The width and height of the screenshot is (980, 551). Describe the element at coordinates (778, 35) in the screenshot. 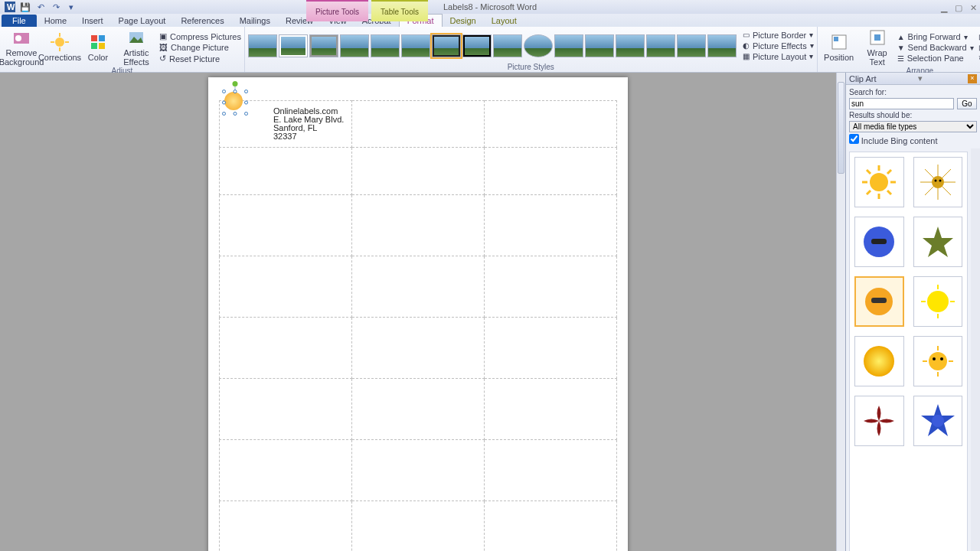

I see `picture-border-button: ▭ Picture Border ▾` at that location.